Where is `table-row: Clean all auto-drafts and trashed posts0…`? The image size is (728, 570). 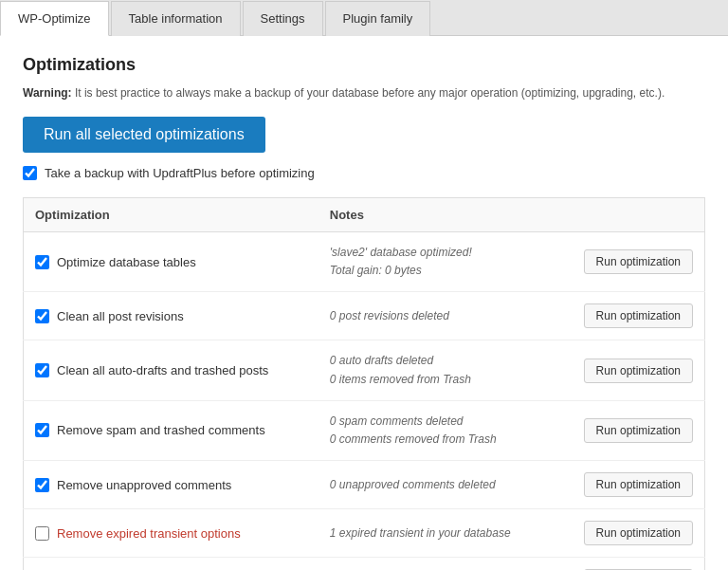
table-row: Clean all auto-drafts and trashed posts0… is located at coordinates (364, 370).